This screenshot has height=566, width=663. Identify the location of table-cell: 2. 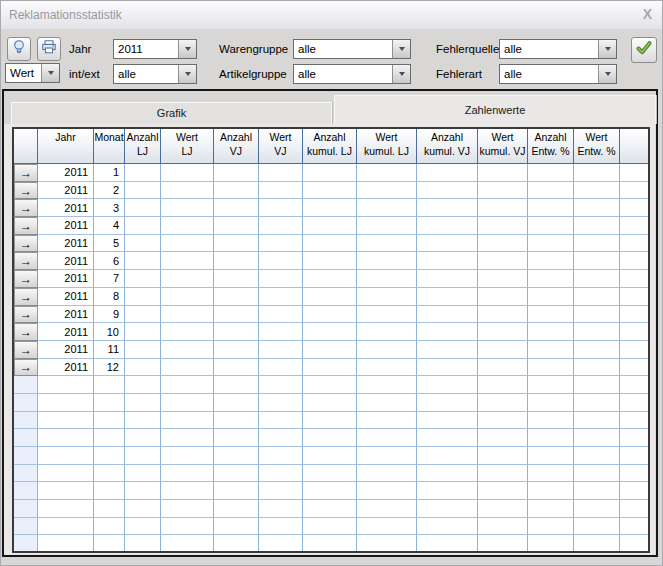
(110, 191).